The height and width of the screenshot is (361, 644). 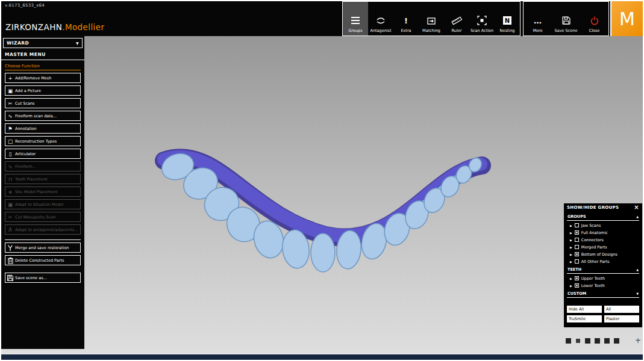 What do you see at coordinates (25, 167) in the screenshot?
I see `sidebar-button-label: Freeform...` at bounding box center [25, 167].